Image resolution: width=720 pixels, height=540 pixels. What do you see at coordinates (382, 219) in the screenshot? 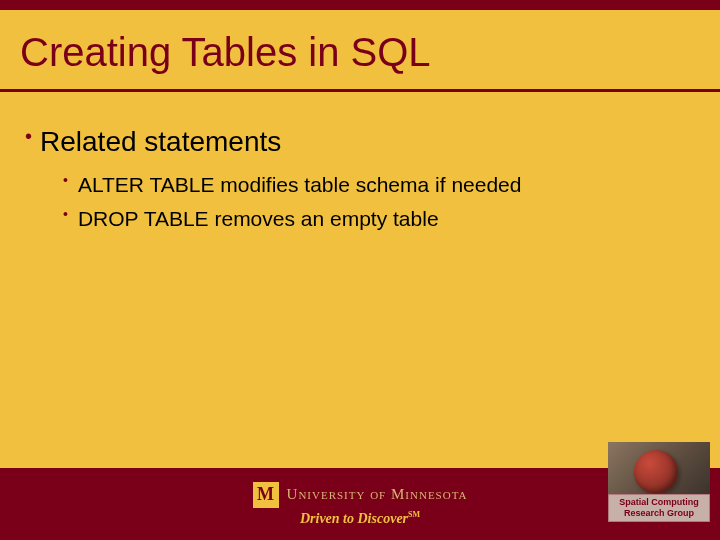
I see `bullet-sub: • DROP TABLE removes an empty table` at bounding box center [382, 219].